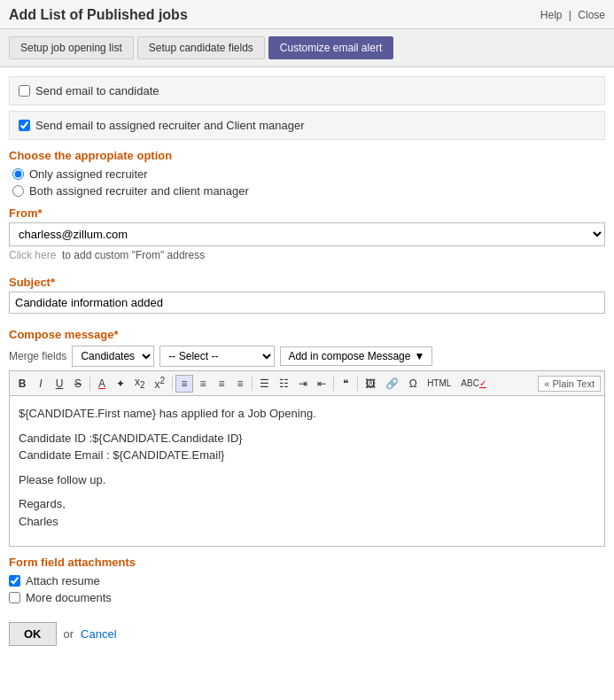 This screenshot has height=700, width=614. What do you see at coordinates (307, 126) in the screenshot?
I see `send-recruiter-row: Send email to assigned recruiter and Cli…` at bounding box center [307, 126].